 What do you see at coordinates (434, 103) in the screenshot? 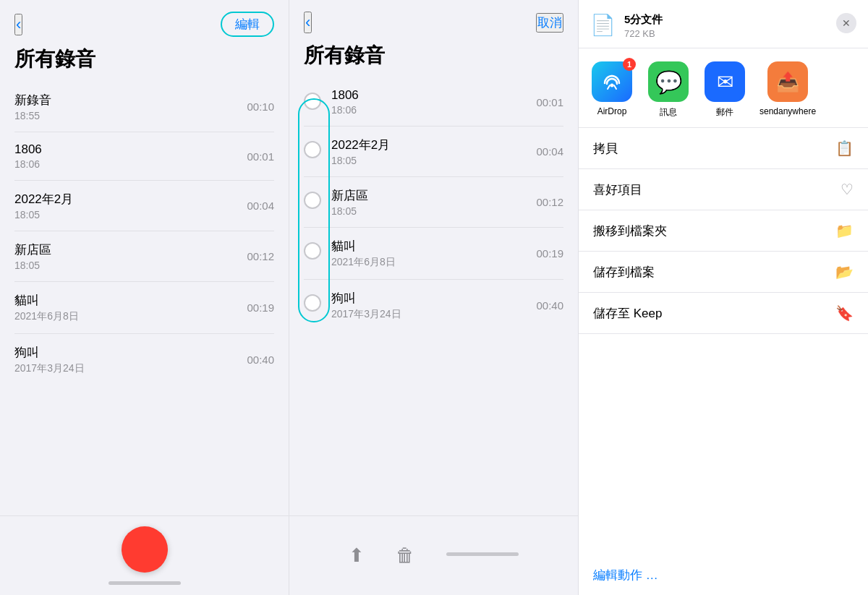
I see `middle-list-item: 1806 18:06 00:01` at bounding box center [434, 103].